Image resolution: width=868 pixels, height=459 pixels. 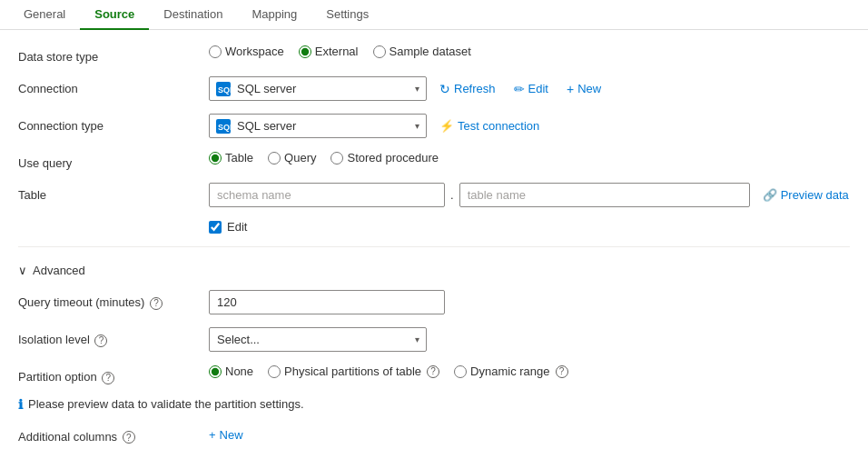 I want to click on refresh-button: ↻ Refresh, so click(x=468, y=89).